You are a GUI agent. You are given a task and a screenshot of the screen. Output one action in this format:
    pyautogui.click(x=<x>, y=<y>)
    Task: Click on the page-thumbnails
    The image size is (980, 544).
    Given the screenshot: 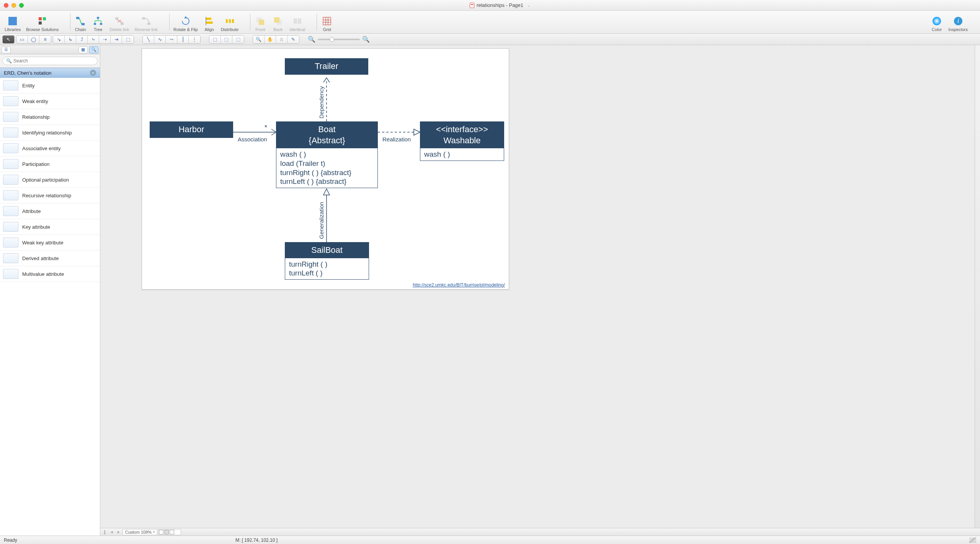 What is the action you would take?
    pyautogui.click(x=170, y=532)
    